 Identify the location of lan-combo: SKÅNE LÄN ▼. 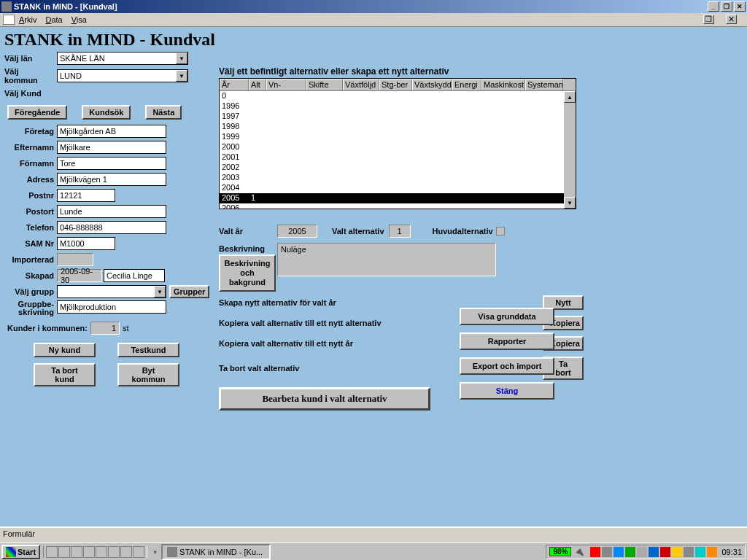
(123, 58).